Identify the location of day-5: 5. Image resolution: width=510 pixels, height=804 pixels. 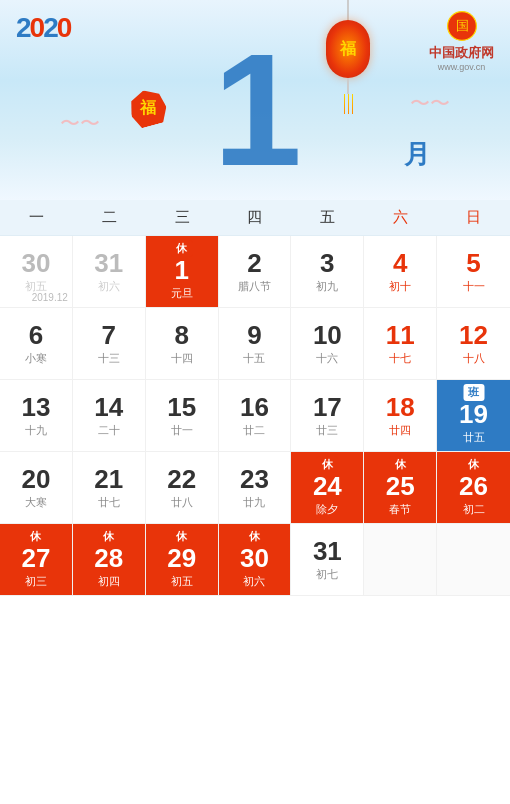
(473, 264).